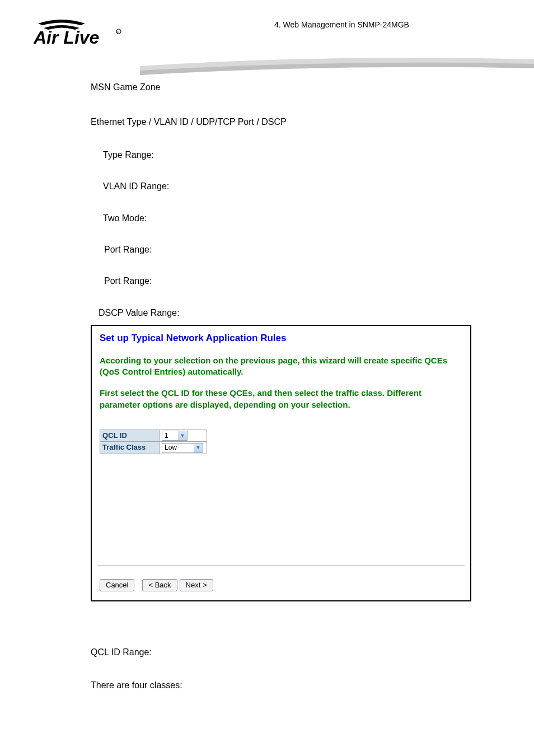 The width and height of the screenshot is (534, 756). What do you see at coordinates (281, 366) in the screenshot?
I see `wizard-paragraph-1: According to your selection on the previ…` at bounding box center [281, 366].